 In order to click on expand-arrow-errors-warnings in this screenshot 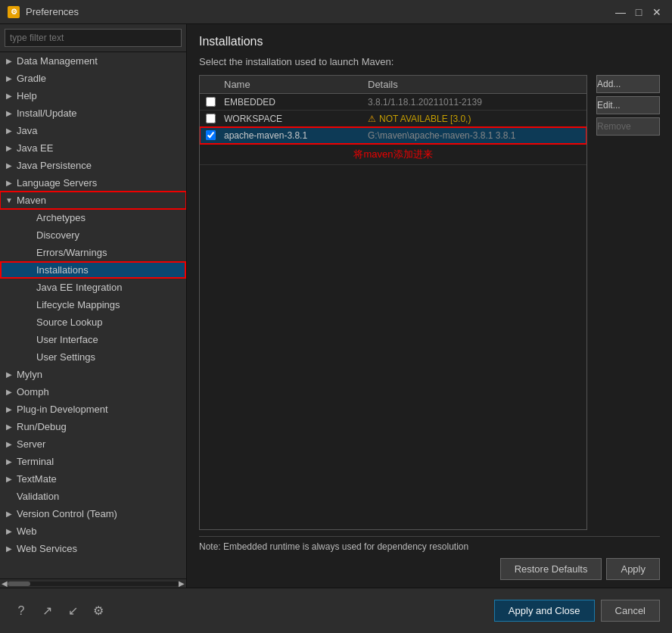, I will do `click(29, 253)`.